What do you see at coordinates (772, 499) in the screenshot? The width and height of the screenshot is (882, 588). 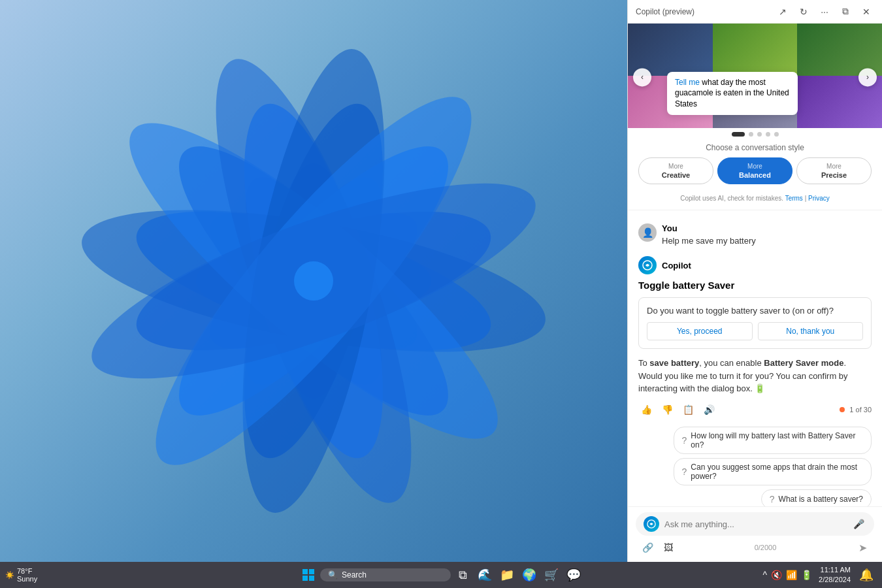 I see `suggestion-icon-3: ?` at bounding box center [772, 499].